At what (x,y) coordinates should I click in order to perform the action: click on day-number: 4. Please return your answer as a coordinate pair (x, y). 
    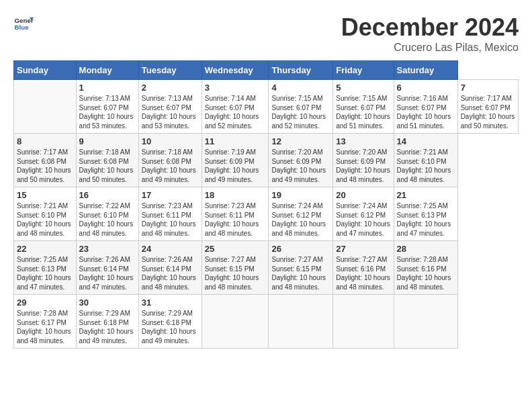
    Looking at the image, I should click on (301, 87).